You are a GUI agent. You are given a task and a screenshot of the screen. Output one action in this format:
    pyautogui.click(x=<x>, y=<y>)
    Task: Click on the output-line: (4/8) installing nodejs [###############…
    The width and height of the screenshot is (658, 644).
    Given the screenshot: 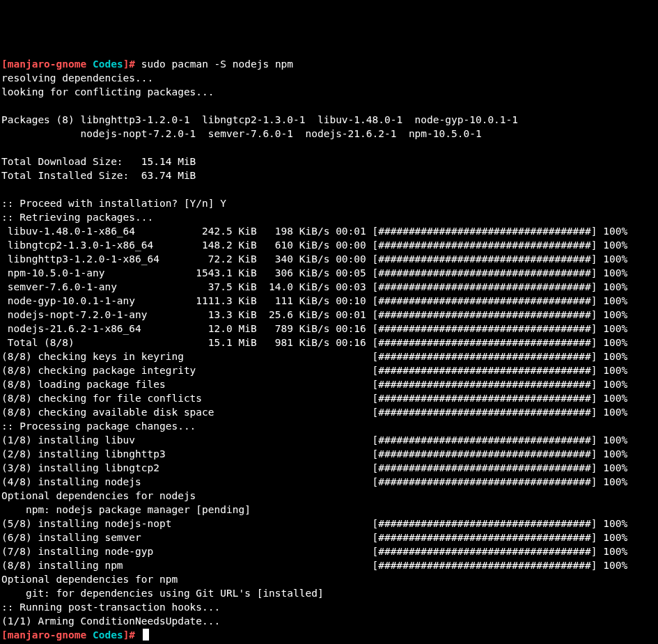 What is the action you would take?
    pyautogui.click(x=315, y=482)
    